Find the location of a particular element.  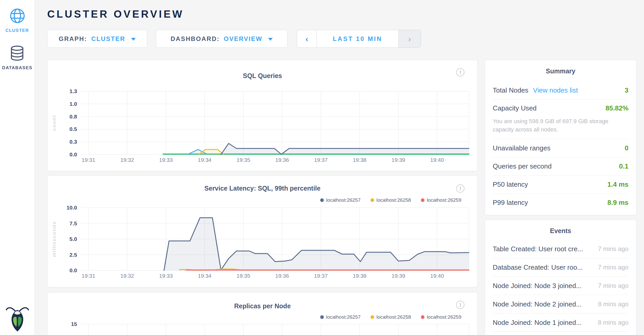

summary-value: 3 is located at coordinates (627, 90).